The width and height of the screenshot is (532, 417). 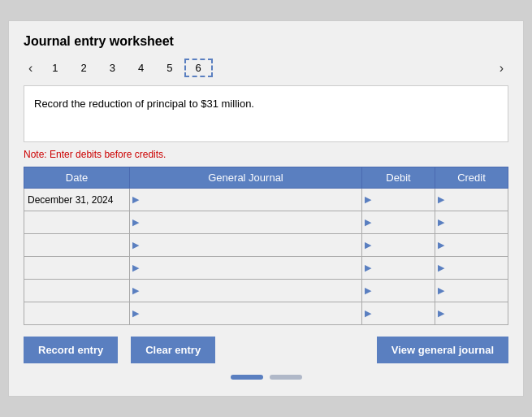 What do you see at coordinates (368, 223) in the screenshot?
I see `debit-arrow-2: ▶` at bounding box center [368, 223].